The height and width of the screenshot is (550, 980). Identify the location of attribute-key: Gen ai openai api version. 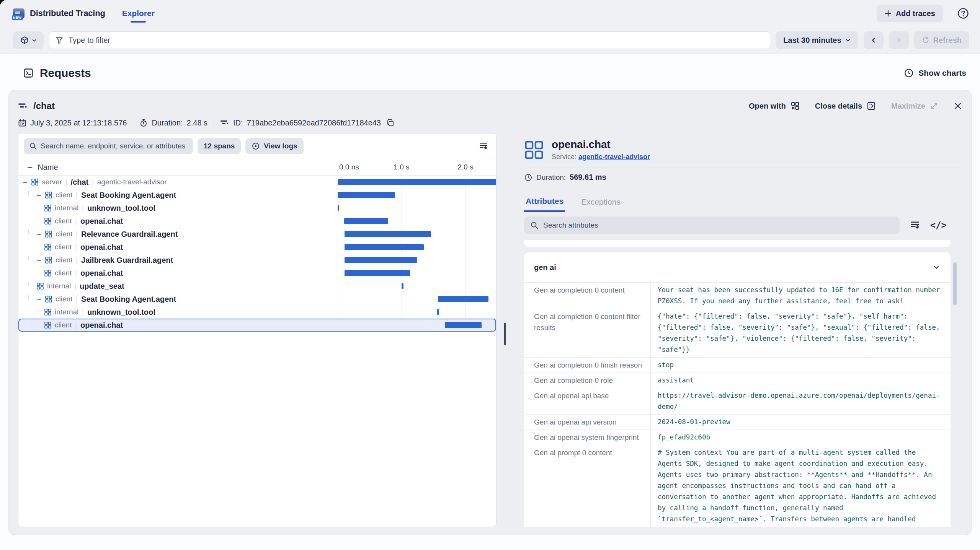
(587, 422).